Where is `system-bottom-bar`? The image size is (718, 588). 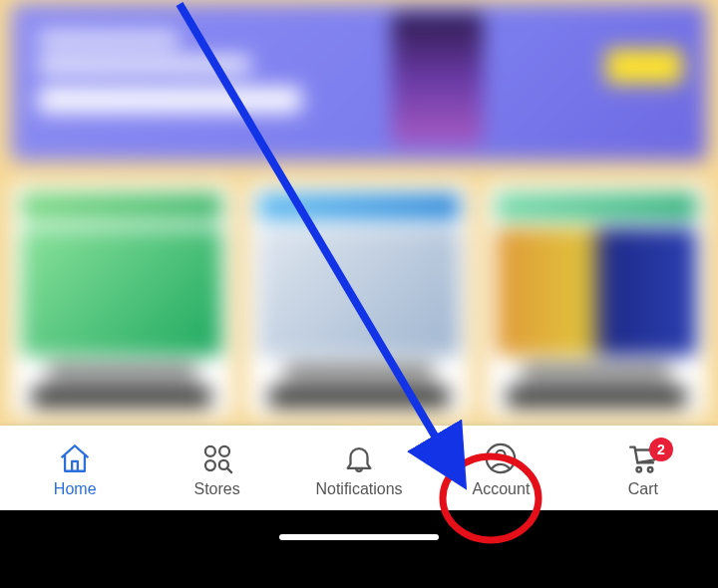 system-bottom-bar is located at coordinates (359, 534).